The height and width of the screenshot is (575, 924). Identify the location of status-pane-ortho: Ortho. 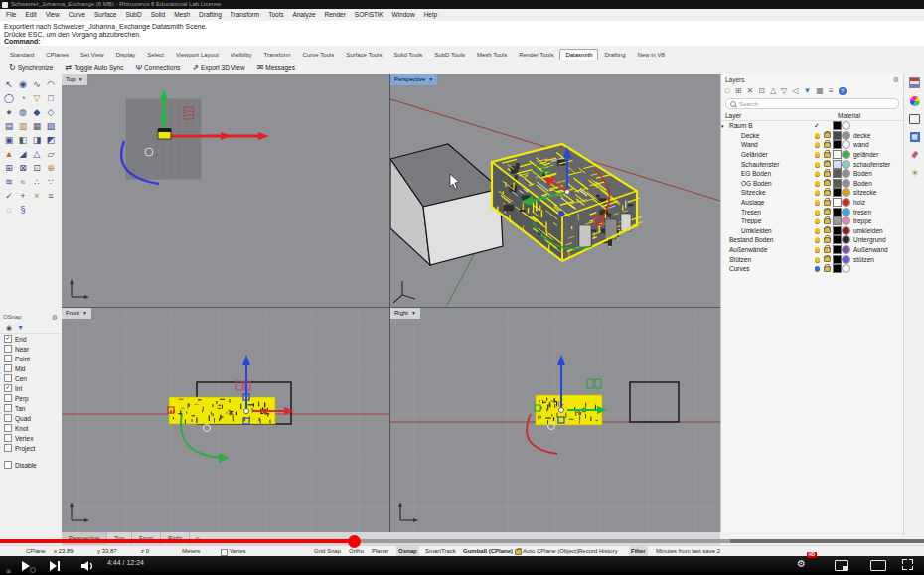
(356, 551).